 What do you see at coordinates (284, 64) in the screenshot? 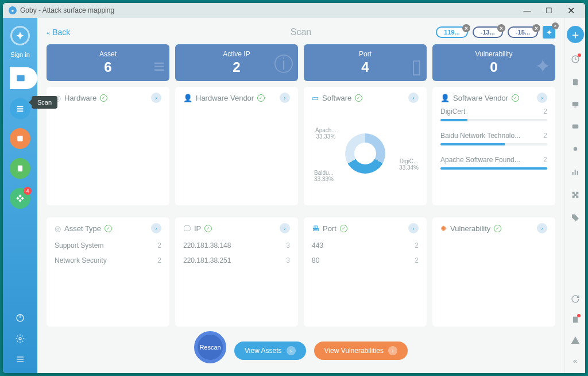
I see `ip-icon: ⓘ` at bounding box center [284, 64].